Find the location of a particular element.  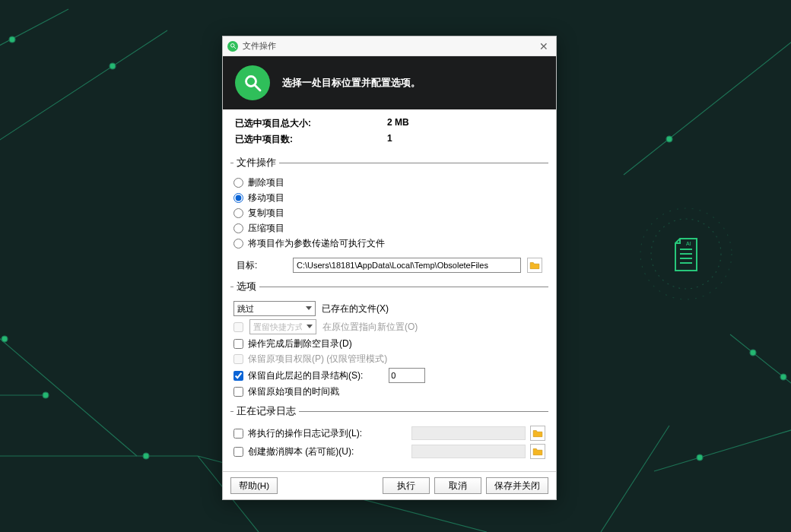

shortcut-label: 在原位置指向新位置(O) is located at coordinates (370, 327).